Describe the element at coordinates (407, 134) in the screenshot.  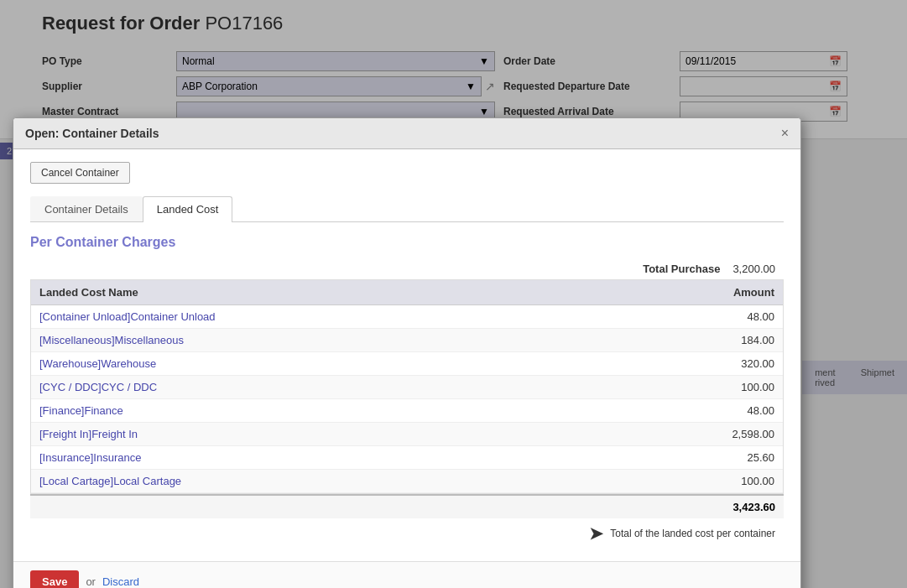
I see `modal-header: Open: Container Details ×` at that location.